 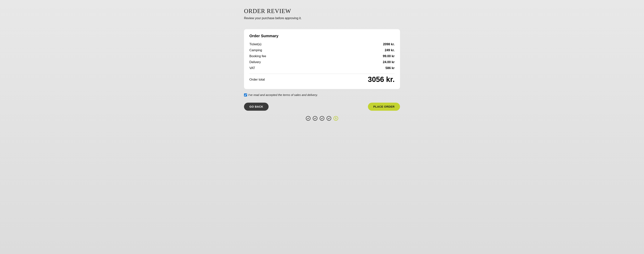 I want to click on page-title: ORDER REVIEW, so click(x=322, y=11).